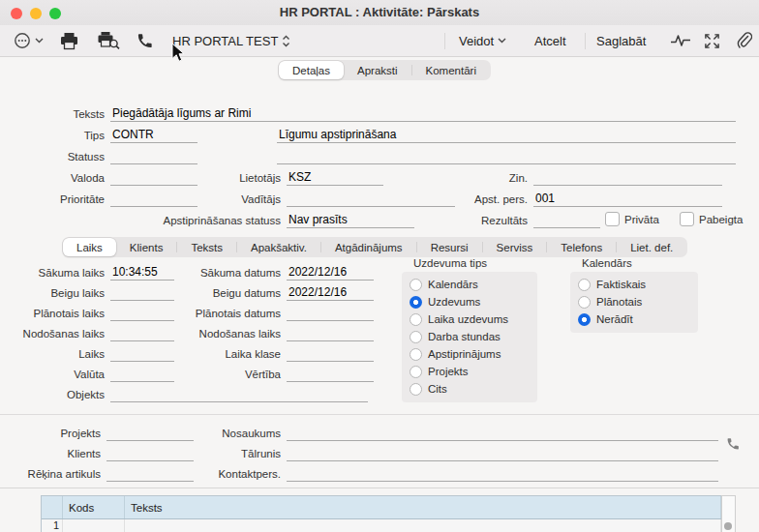 The image size is (759, 532). I want to click on kods-column-header: Kods, so click(94, 507).